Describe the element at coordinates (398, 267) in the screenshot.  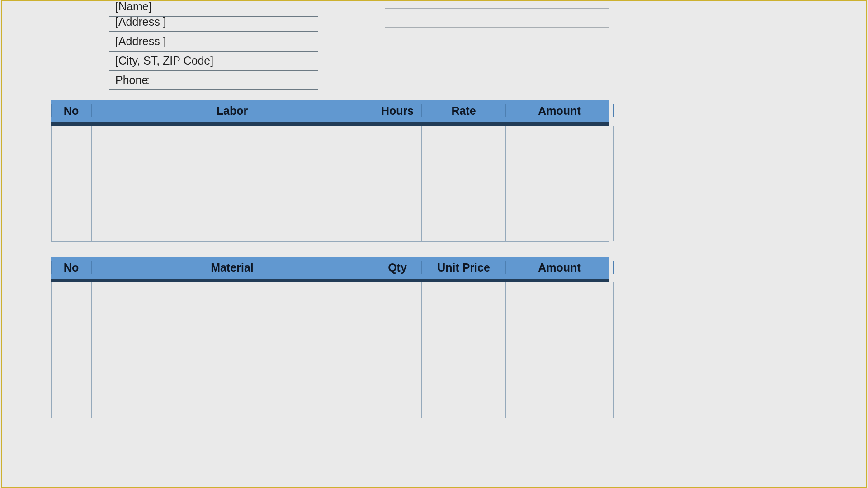
I see `material-header-qty: Qty` at that location.